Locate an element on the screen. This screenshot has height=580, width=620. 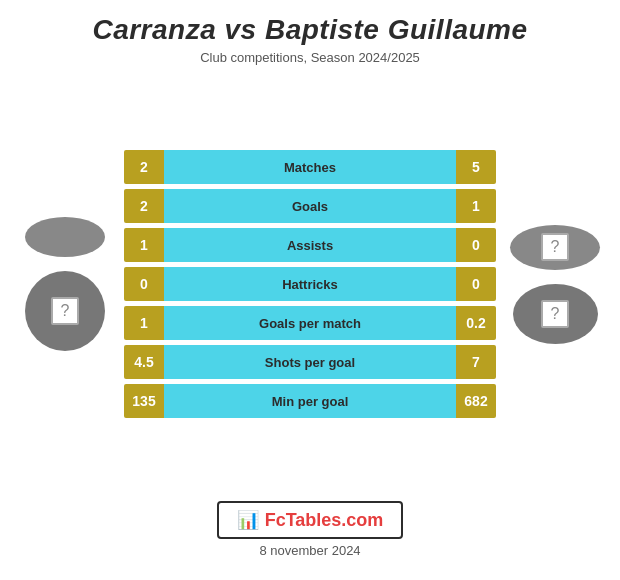
stat-left-value: 135 is located at coordinates (144, 401).